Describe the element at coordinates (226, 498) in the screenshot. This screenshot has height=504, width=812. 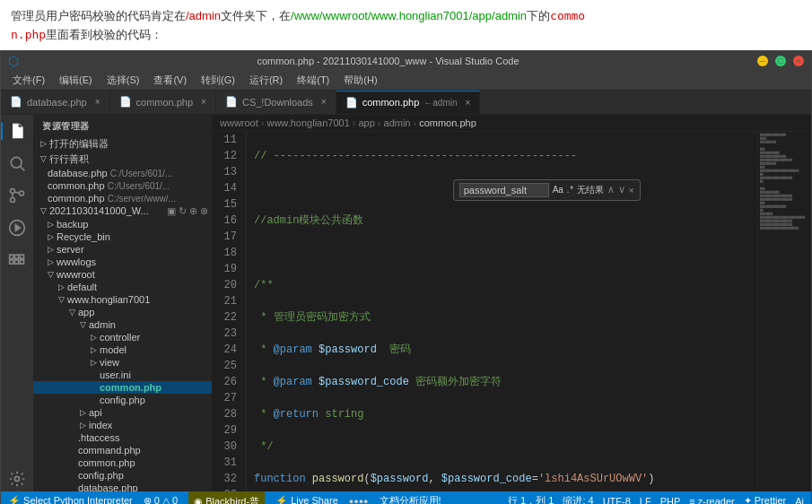
I see `status-blackbird: ◉ Blackbird-普` at that location.